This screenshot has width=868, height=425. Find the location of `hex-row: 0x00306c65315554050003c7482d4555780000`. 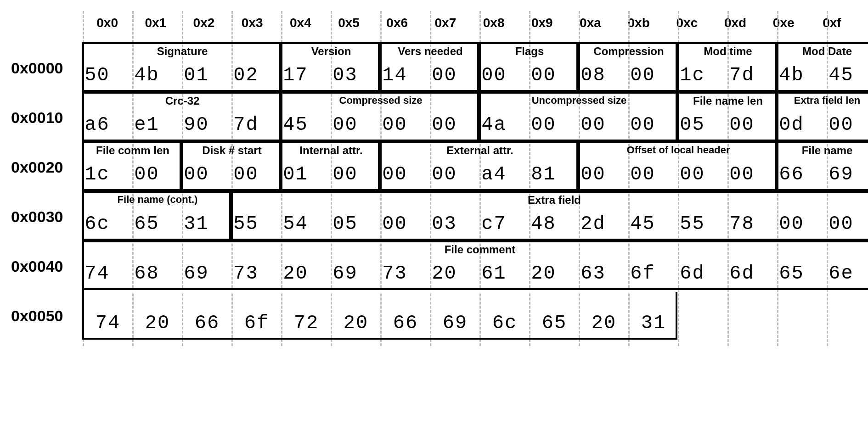

hex-row: 0x00306c65315554050003c7482d4555780000 is located at coordinates (434, 217).